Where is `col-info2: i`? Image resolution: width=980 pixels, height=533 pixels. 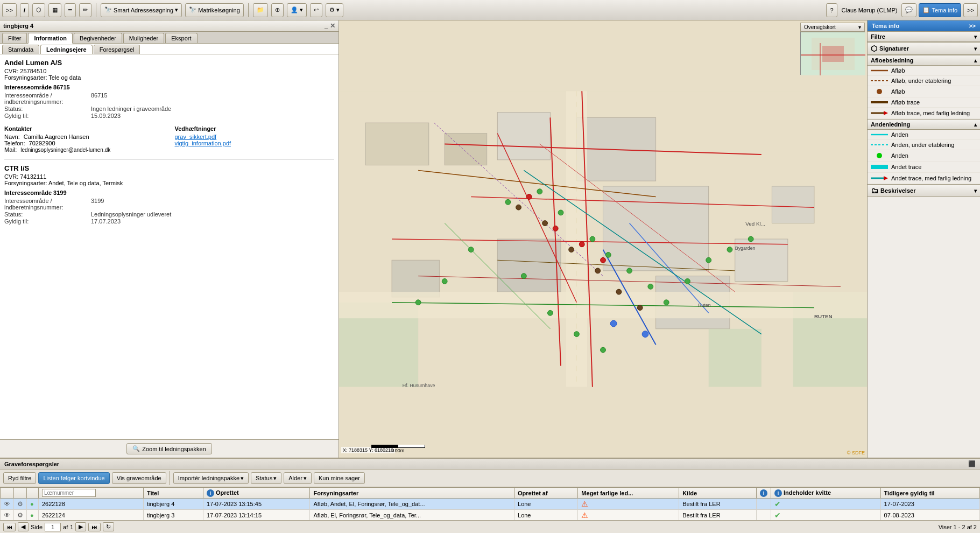 col-info2: i is located at coordinates (763, 493).